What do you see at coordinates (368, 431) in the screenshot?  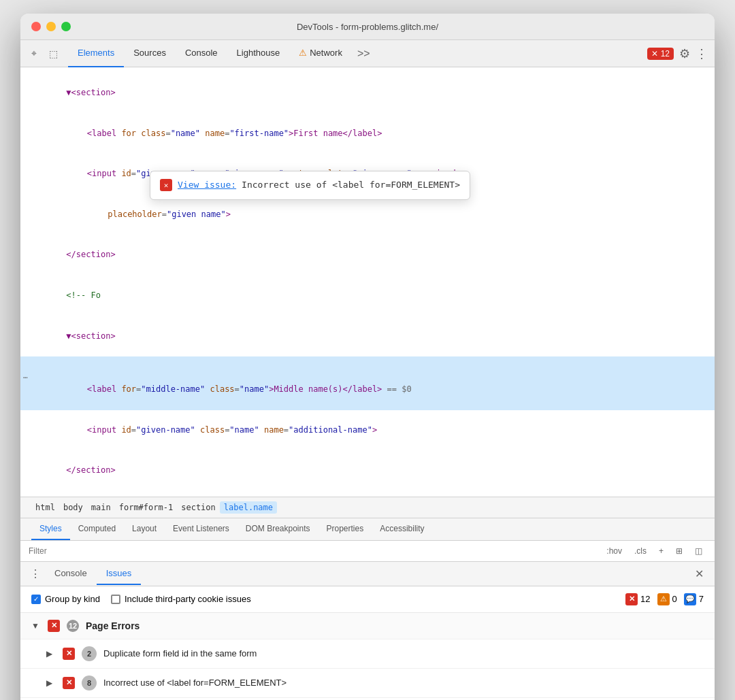 I see `dom-line-8: <input id="given-name" class="name" name…` at bounding box center [368, 431].